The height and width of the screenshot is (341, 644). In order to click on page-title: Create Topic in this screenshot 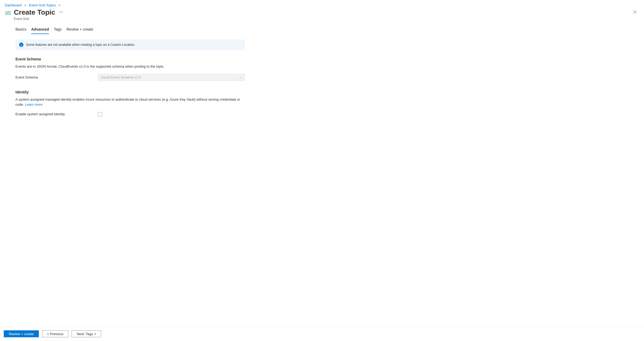, I will do `click(35, 12)`.